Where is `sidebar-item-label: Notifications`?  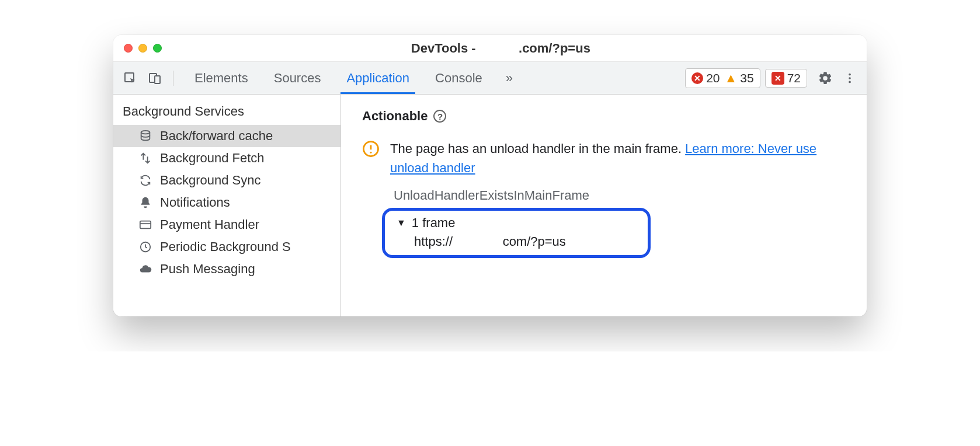 sidebar-item-label: Notifications is located at coordinates (195, 203).